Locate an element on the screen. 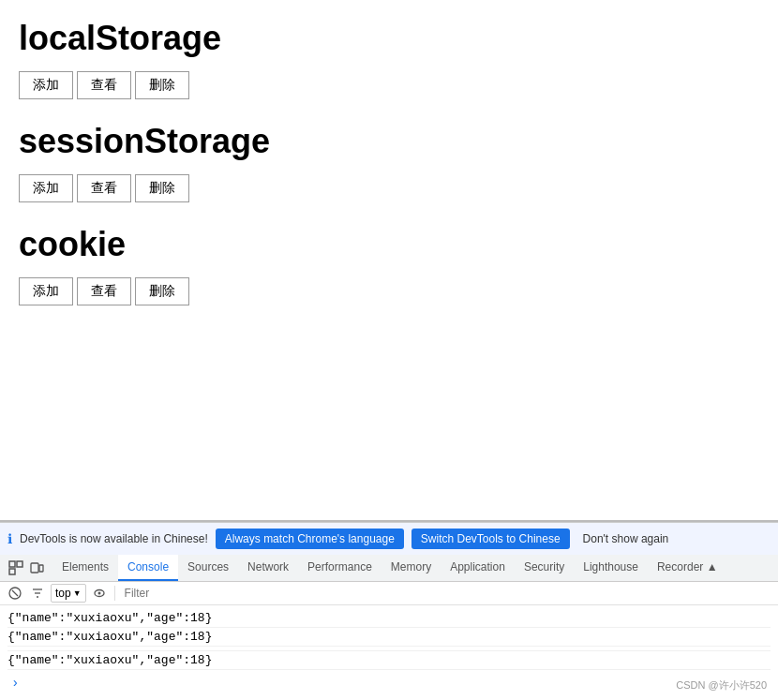 Image resolution: width=778 pixels, height=700 pixels. tab-security: Security is located at coordinates (544, 568).